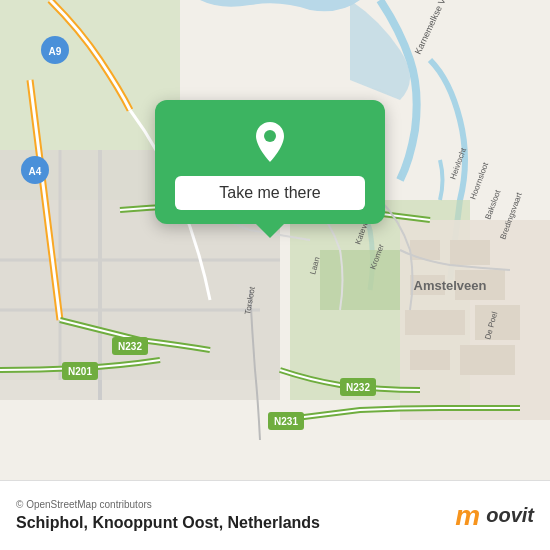 Image resolution: width=550 pixels, height=550 pixels. I want to click on location-name: Schiphol, Knooppunt Oost, Netherlands, so click(168, 523).